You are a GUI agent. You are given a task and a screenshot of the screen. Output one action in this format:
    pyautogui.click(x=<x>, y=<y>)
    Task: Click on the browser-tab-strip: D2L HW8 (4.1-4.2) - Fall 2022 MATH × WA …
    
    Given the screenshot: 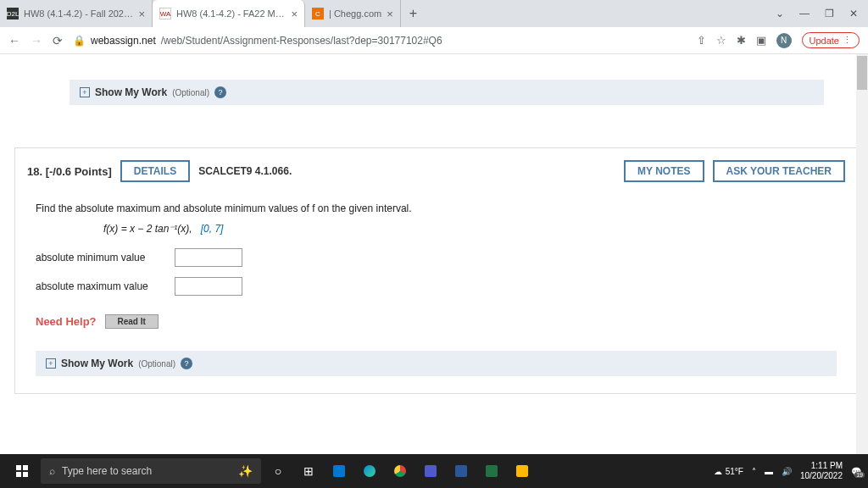 What is the action you would take?
    pyautogui.click(x=434, y=14)
    